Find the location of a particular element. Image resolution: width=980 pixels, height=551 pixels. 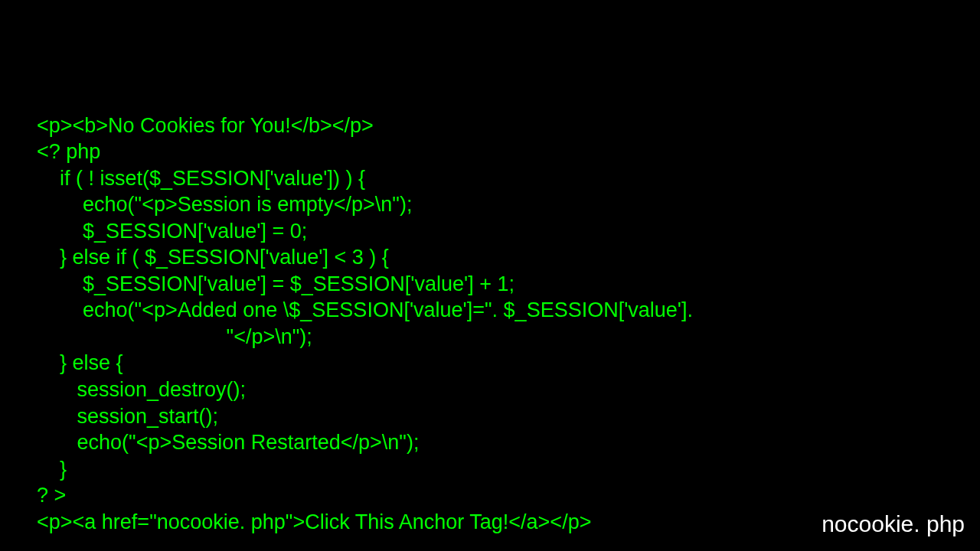

code-line: echo("<p>Added one \$_SESSION['value']="… is located at coordinates (364, 310).